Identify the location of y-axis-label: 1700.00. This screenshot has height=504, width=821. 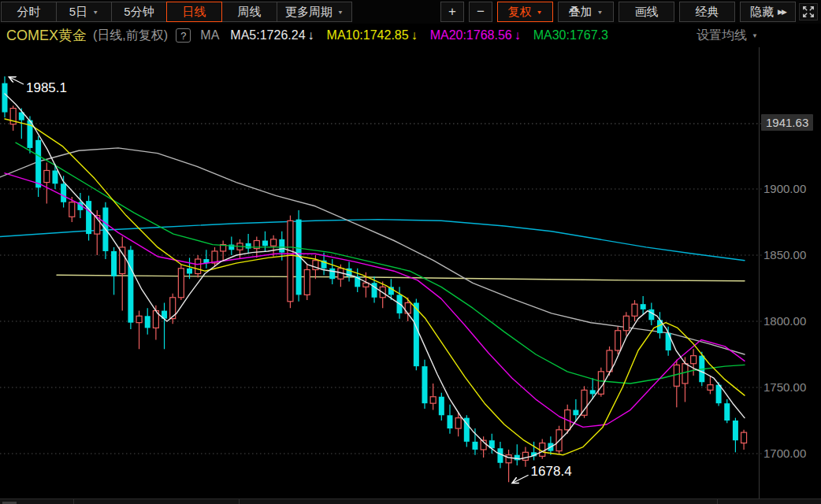
(785, 454).